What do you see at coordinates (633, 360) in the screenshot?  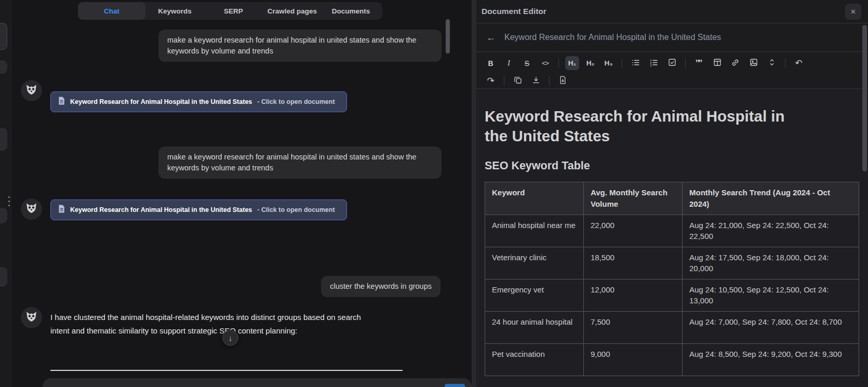 I see `table-cell: 9,000` at bounding box center [633, 360].